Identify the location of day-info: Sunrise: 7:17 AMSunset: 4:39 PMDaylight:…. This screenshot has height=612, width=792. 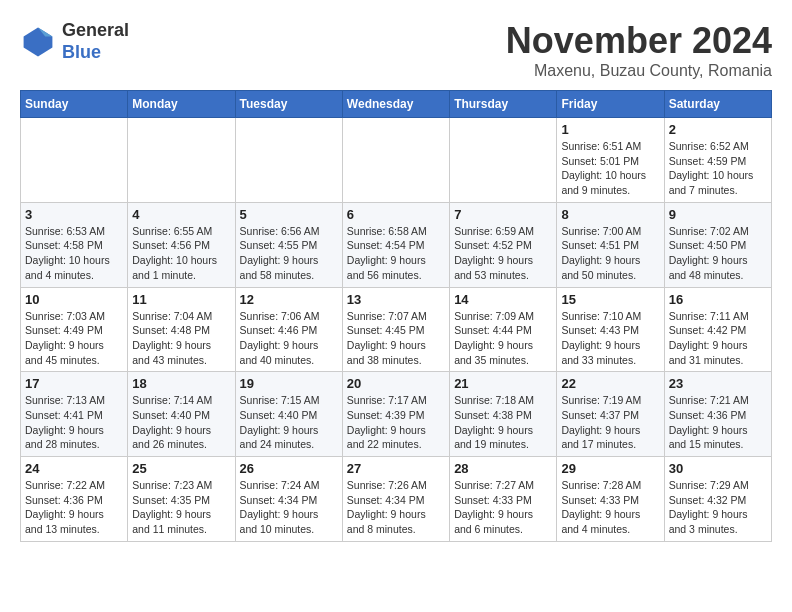
(396, 422).